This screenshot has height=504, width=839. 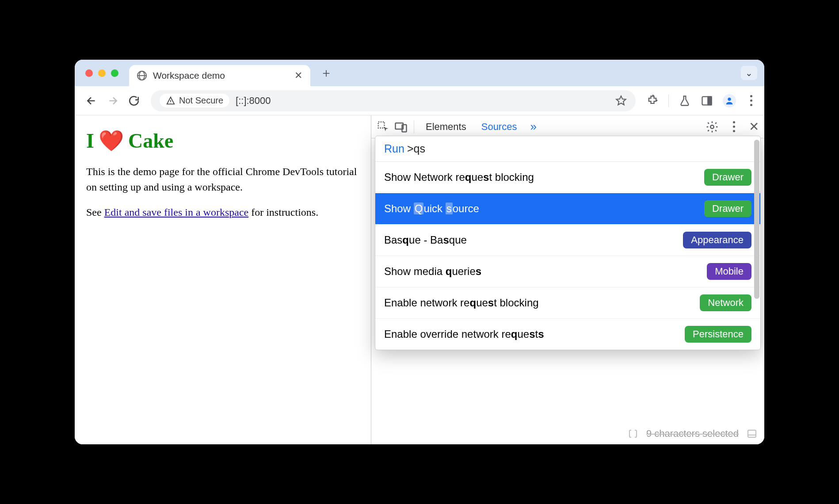 What do you see at coordinates (425, 240) in the screenshot?
I see `command-item-label: Basque - Basque` at bounding box center [425, 240].